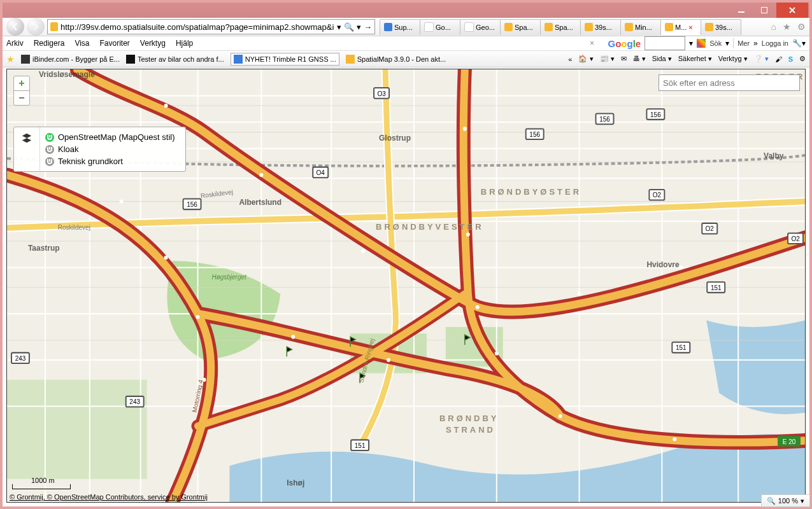 This screenshot has width=812, height=509. Describe the element at coordinates (662, 265) in the screenshot. I see `svg-text: Hvidovre` at that location.